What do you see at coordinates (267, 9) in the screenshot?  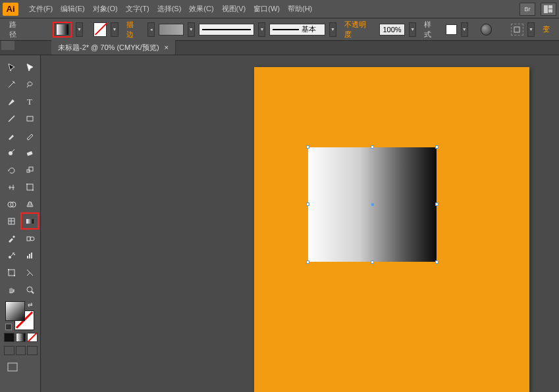 I see `menu-window: 窗口(W)` at bounding box center [267, 9].